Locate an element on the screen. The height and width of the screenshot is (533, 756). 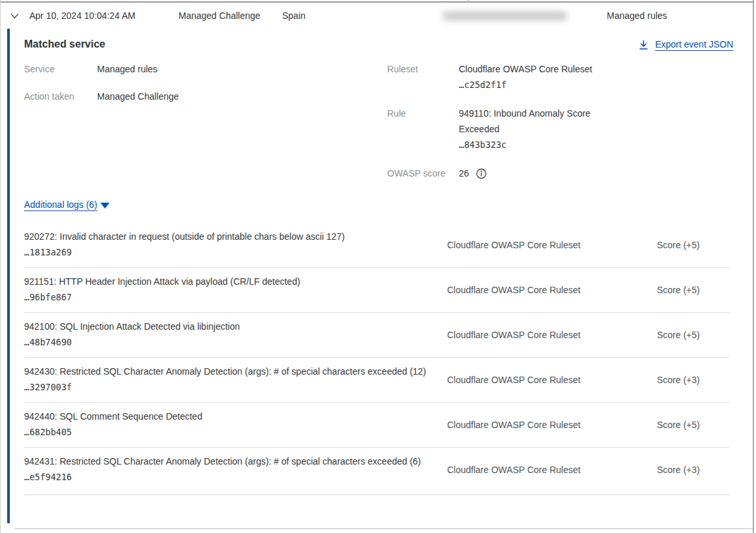
log-rule-hash: …682bb405 is located at coordinates (236, 433).